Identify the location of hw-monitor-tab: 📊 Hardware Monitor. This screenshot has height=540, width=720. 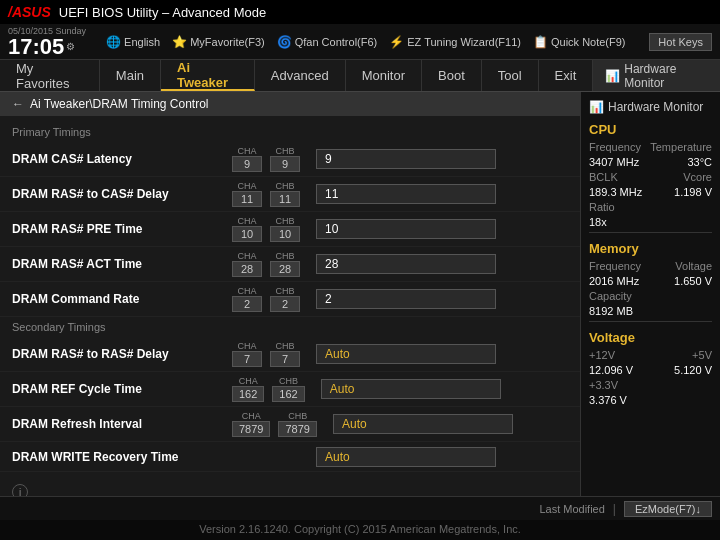
(656, 76).